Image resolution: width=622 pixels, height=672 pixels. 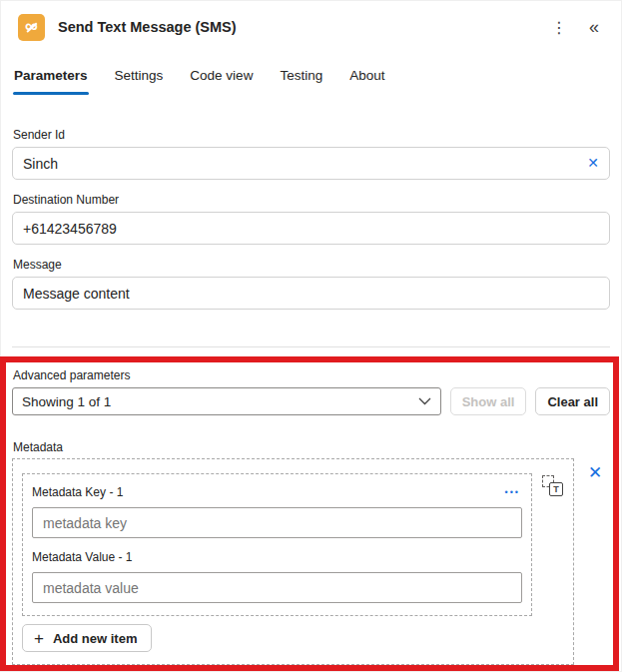 What do you see at coordinates (311, 228) in the screenshot?
I see `destination-number-field-wrap` at bounding box center [311, 228].